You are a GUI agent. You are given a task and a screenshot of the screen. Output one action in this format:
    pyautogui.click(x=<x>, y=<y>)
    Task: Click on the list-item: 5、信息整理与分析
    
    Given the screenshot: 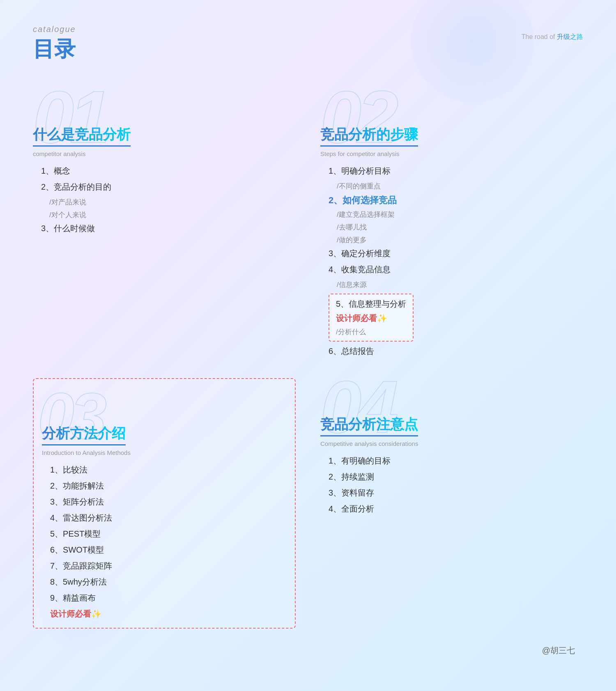 What is the action you would take?
    pyautogui.click(x=371, y=304)
    